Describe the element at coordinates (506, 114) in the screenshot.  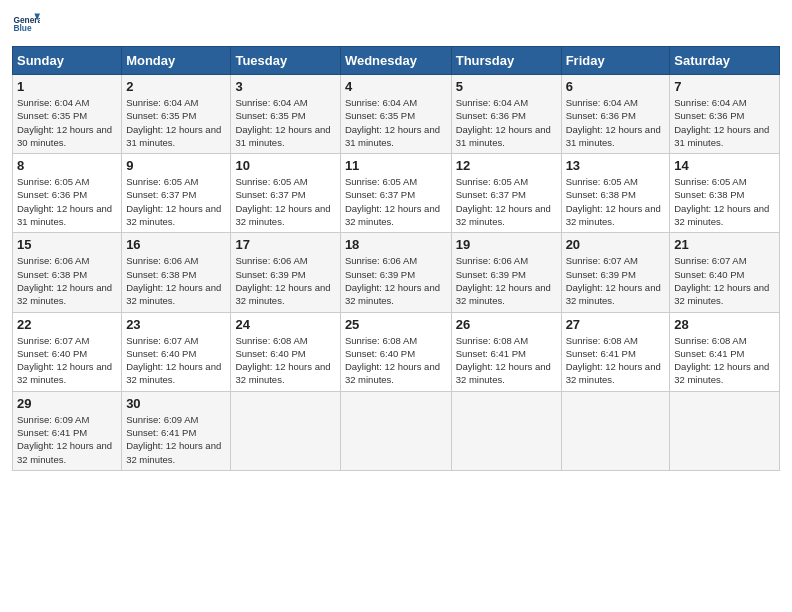
I see `day-cell-5: 5 Sunrise: 6:04 AMSunset: 6:36 PMDayligh…` at that location.